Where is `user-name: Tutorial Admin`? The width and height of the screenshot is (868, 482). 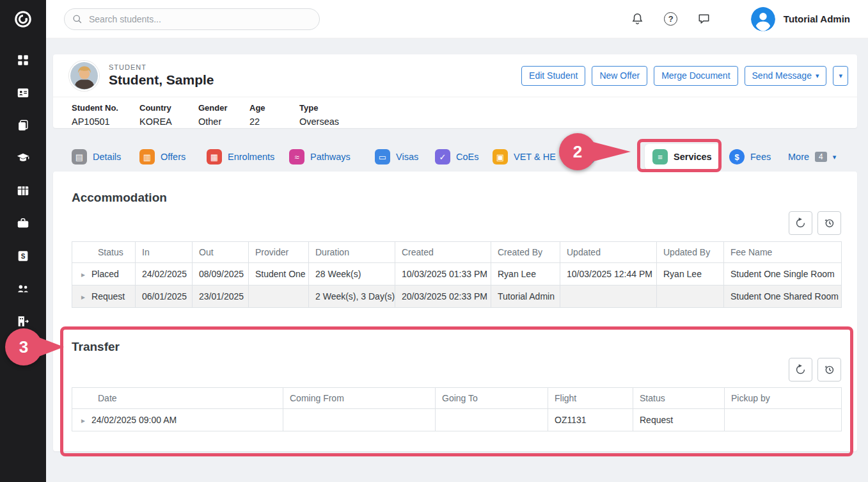
user-name: Tutorial Admin is located at coordinates (817, 19).